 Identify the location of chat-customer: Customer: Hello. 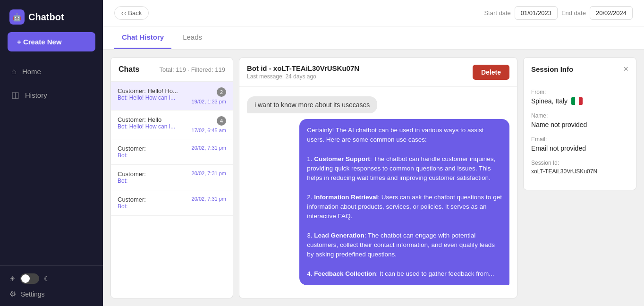
(153, 120).